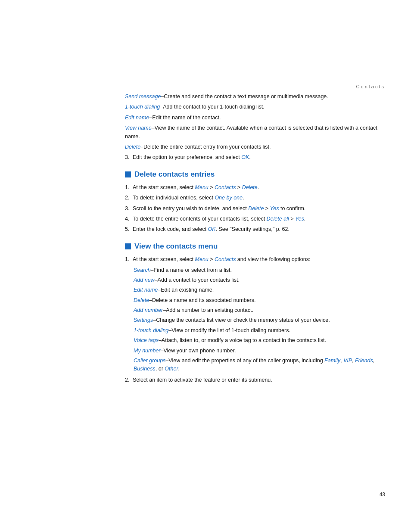 The width and height of the screenshot is (411, 532). What do you see at coordinates (255, 128) in the screenshot?
I see `intro-items: Send message–Create and send the contact…` at bounding box center [255, 128].